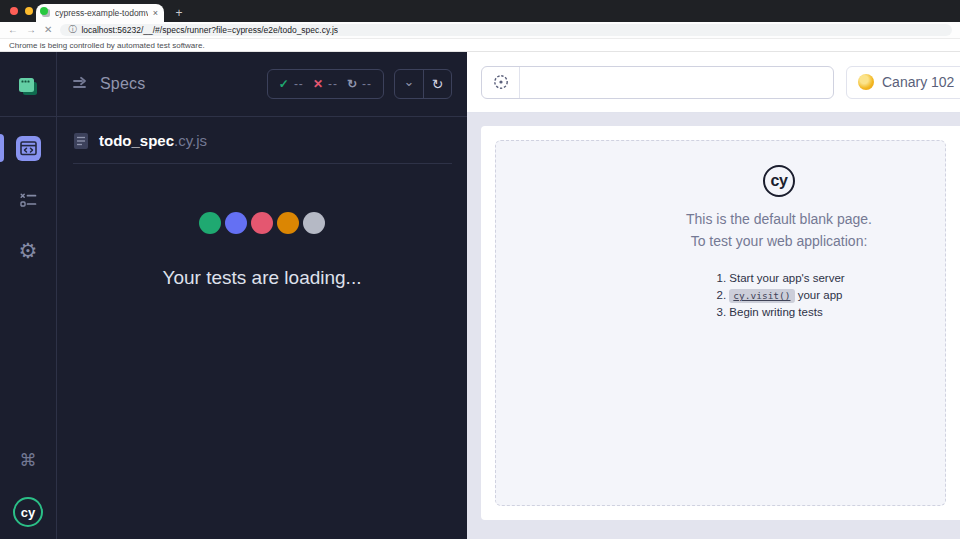 The width and height of the screenshot is (960, 539). What do you see at coordinates (153, 141) in the screenshot?
I see `spec-file-name: todo_spec.cy.js` at bounding box center [153, 141].